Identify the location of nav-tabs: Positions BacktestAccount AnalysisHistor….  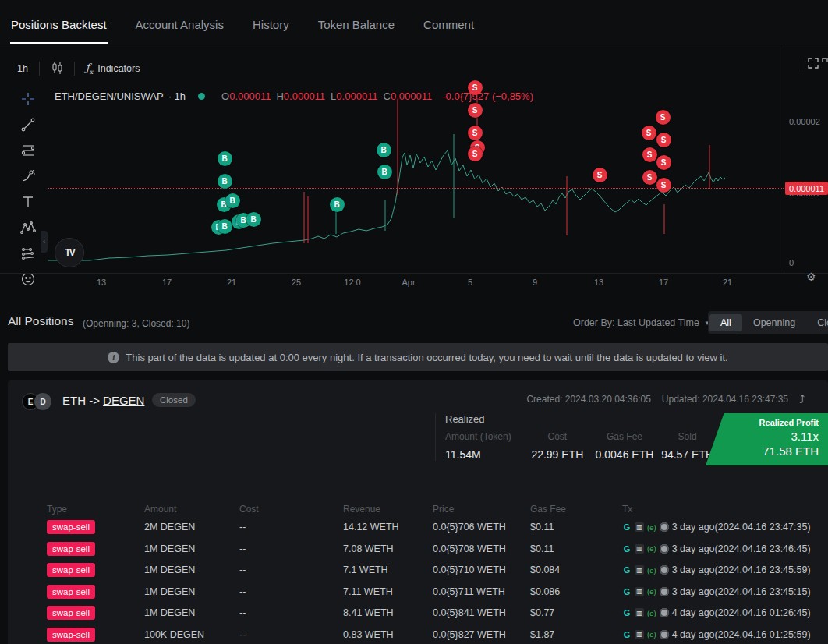
(414, 22).